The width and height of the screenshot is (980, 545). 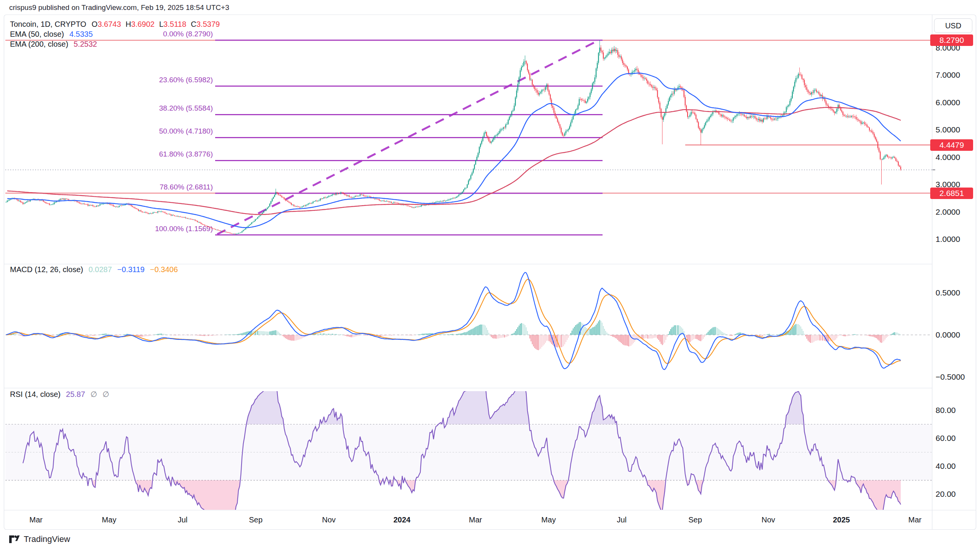 I want to click on low-value: 3.5118, so click(x=175, y=24).